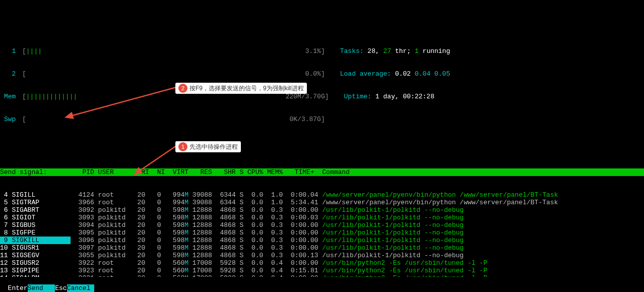  I want to click on table-row: 11 SIGSEGV 3055 polkitd 20 0 598M 12888 …, so click(322, 255).